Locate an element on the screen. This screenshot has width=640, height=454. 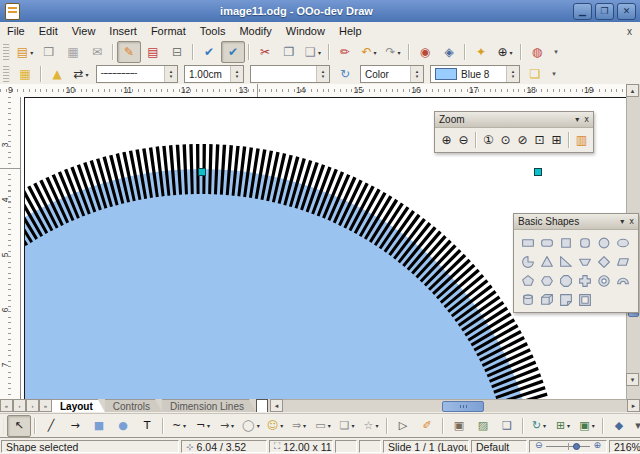
tab-dimension-lines: Dimension Lines is located at coordinates (209, 406).